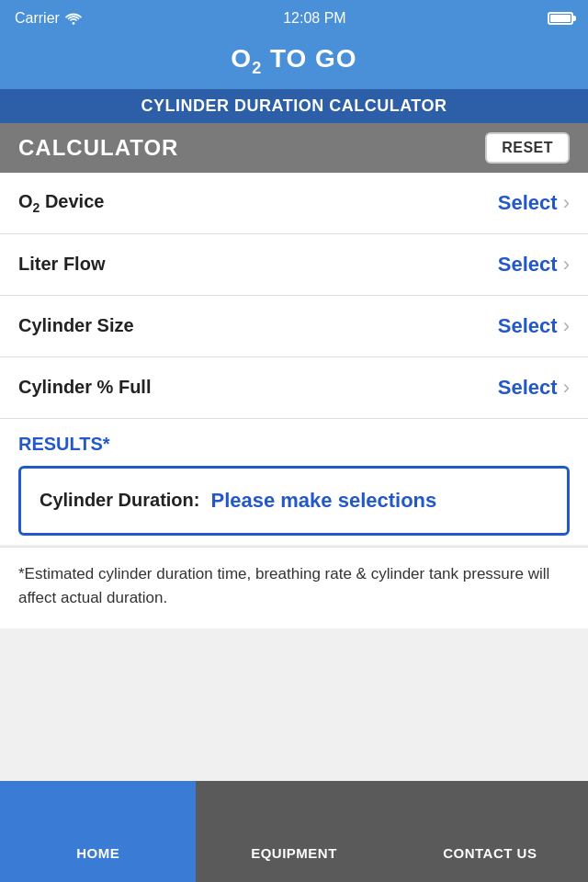 The image size is (588, 882). Describe the element at coordinates (534, 203) in the screenshot. I see `o2-device-select: Select ›` at that location.